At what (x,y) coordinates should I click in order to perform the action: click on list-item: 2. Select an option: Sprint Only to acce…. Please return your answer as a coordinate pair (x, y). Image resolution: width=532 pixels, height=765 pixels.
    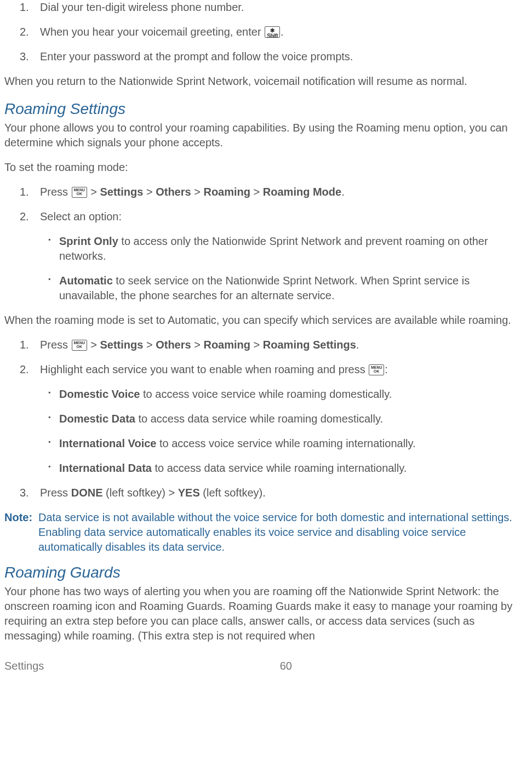
    Looking at the image, I should click on (284, 256).